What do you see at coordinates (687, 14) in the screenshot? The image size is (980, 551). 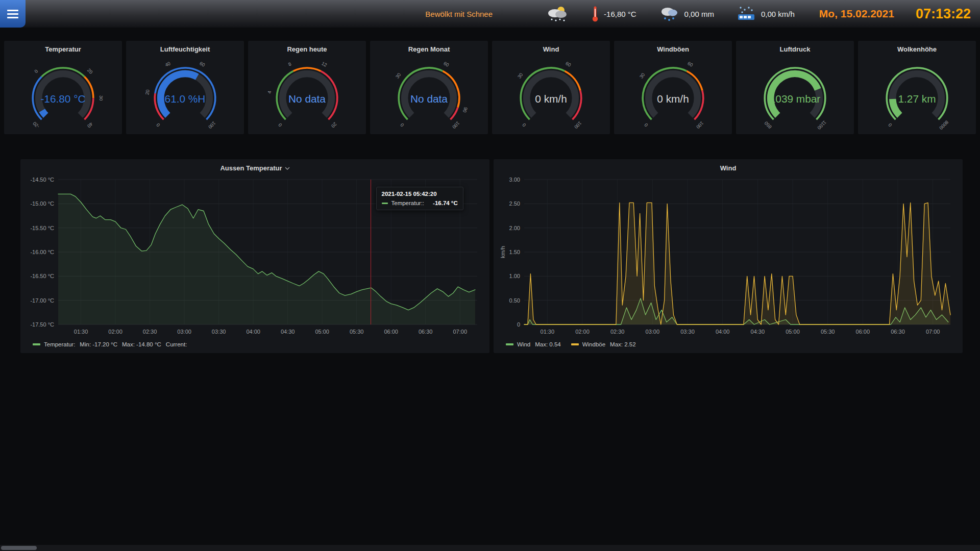 I see `header-rain-group: 0,00 mm` at bounding box center [687, 14].